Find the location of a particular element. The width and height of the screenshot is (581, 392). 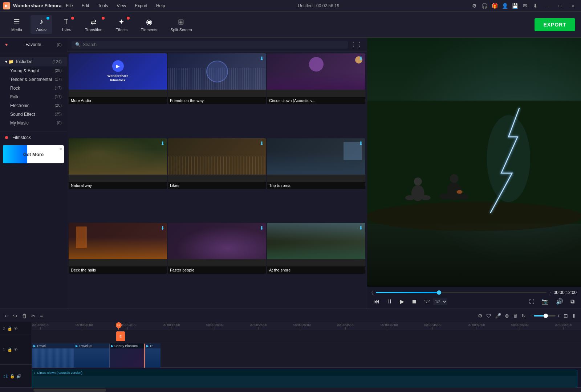

adjust-button: ≡ is located at coordinates (41, 316).